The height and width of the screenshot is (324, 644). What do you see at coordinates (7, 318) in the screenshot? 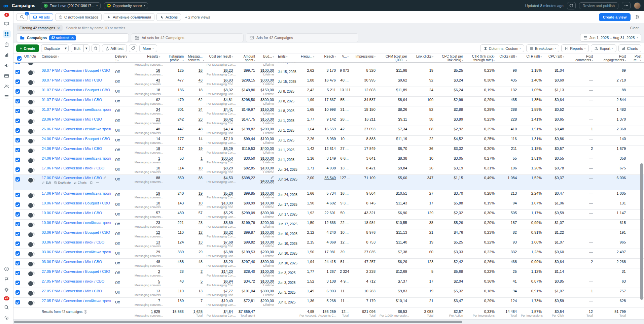
I see `business-gear-icon` at bounding box center [7, 318].